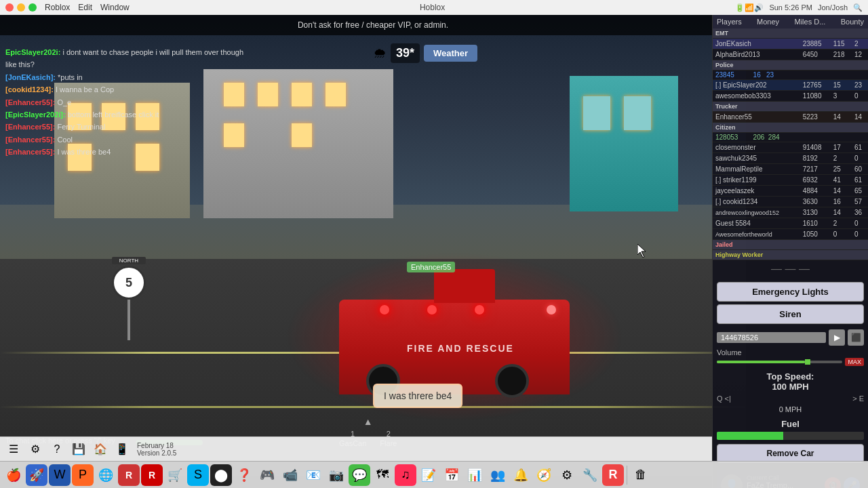 This screenshot has height=488, width=868. Describe the element at coordinates (791, 159) in the screenshot. I see `table-row: sawchuk2345 8192 2 0` at that location.